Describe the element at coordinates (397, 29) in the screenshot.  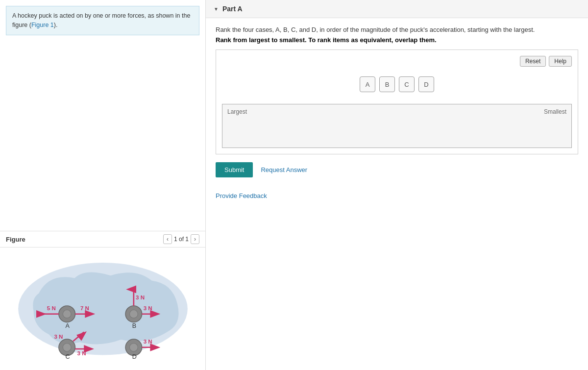
I see `instruction-primary: Rank the four cases, A, B, C, and D, in …` at that location.